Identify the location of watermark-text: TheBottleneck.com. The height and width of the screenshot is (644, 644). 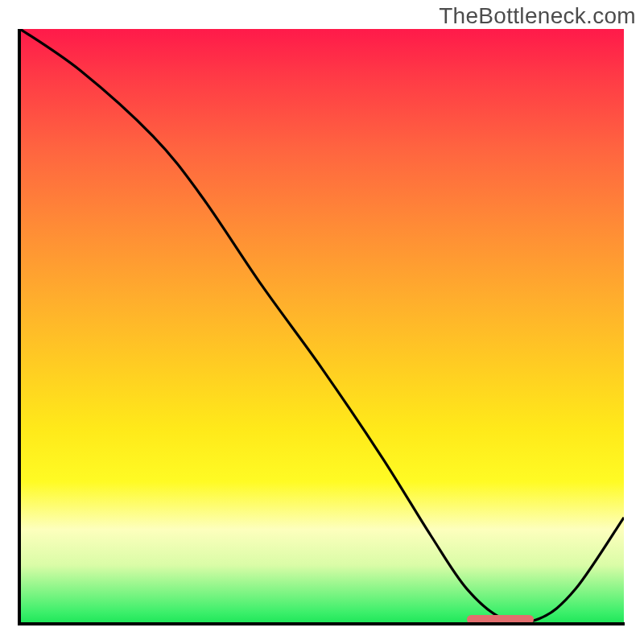
(538, 16).